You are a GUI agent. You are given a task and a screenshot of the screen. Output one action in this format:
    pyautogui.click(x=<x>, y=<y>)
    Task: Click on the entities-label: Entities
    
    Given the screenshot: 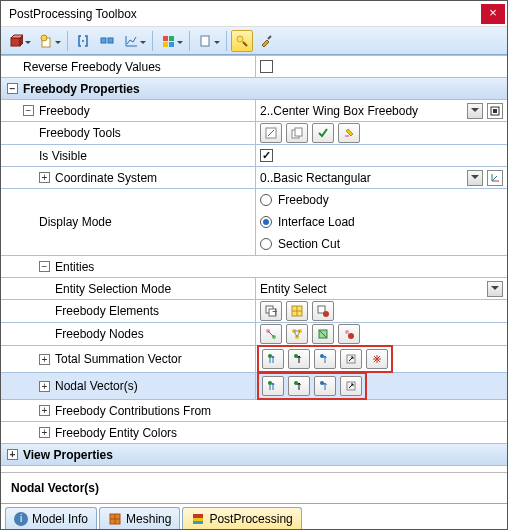 What is the action you would take?
    pyautogui.click(x=74, y=267)
    